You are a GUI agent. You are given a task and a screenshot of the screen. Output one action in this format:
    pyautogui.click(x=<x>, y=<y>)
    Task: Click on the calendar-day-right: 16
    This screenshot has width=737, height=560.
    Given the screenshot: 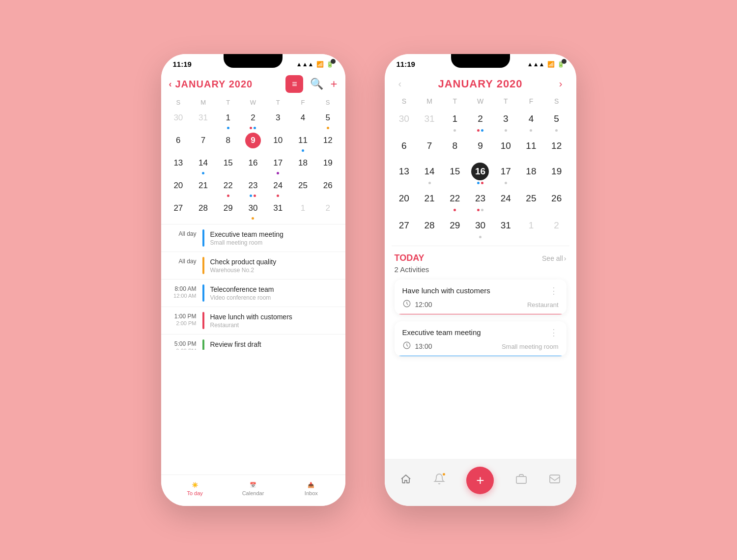 What is the action you would take?
    pyautogui.click(x=481, y=173)
    